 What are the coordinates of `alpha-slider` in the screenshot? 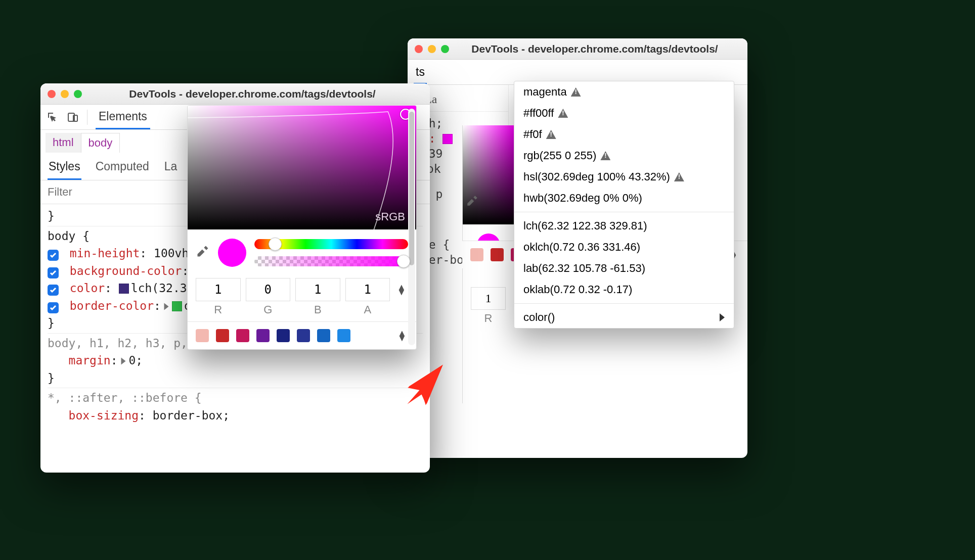 It's located at (331, 261).